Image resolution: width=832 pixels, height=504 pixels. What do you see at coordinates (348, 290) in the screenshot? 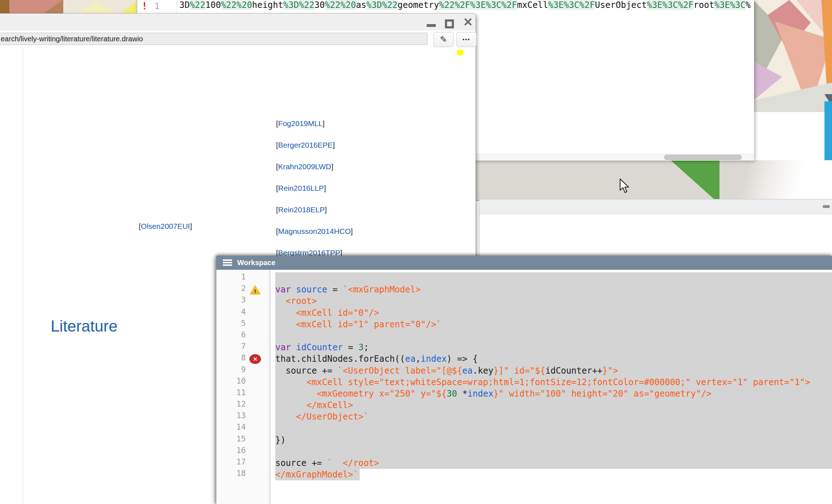
I see `code-text: var source = `<mxGraphModel>` at bounding box center [348, 290].